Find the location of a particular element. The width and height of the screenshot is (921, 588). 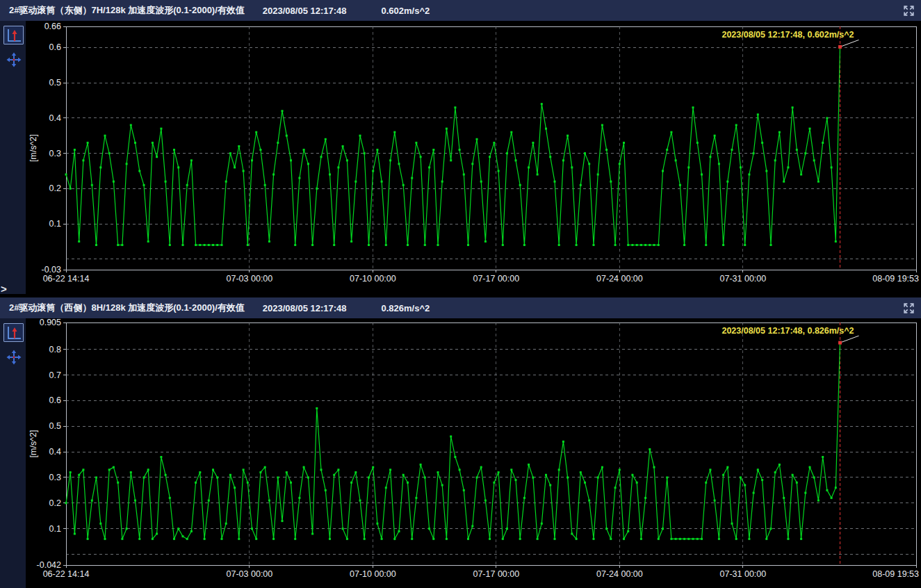

panel-title: 2#驱动滚筒（西侧）8H/128k 加速度波形(0.1-2000)/有效值 is located at coordinates (127, 308).